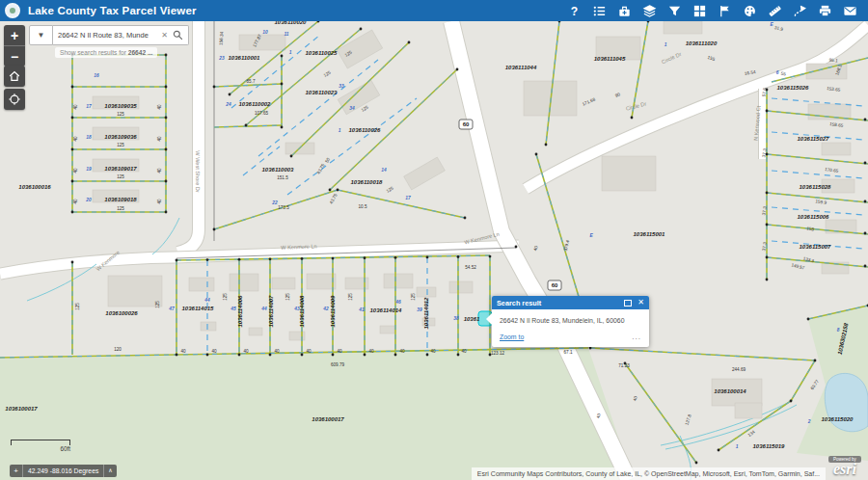 The width and height of the screenshot is (868, 480). What do you see at coordinates (498, 353) in the screenshot?
I see `dimension-label: 123.12` at bounding box center [498, 353].